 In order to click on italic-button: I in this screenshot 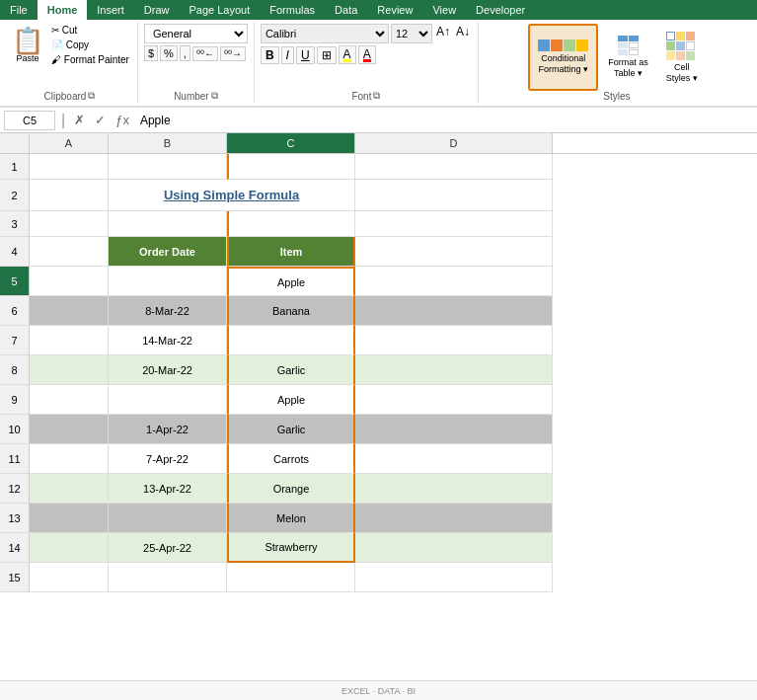, I will do `click(288, 55)`.